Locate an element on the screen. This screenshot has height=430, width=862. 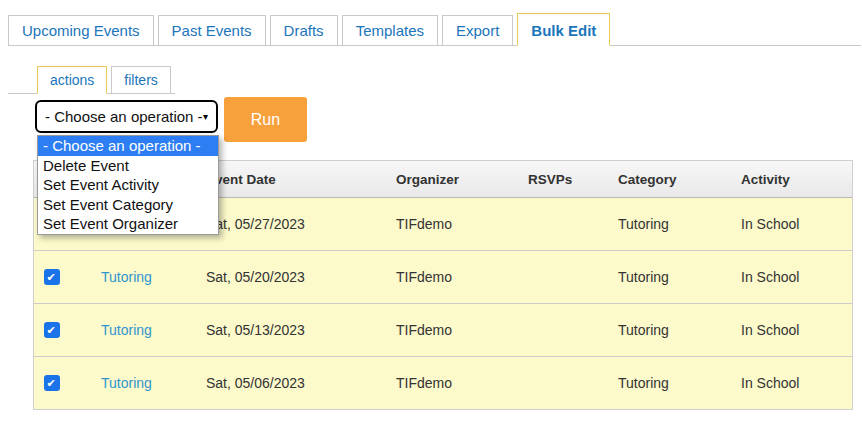
operation-listbox: - Choose an operation - Delete Event Set… is located at coordinates (128, 185).